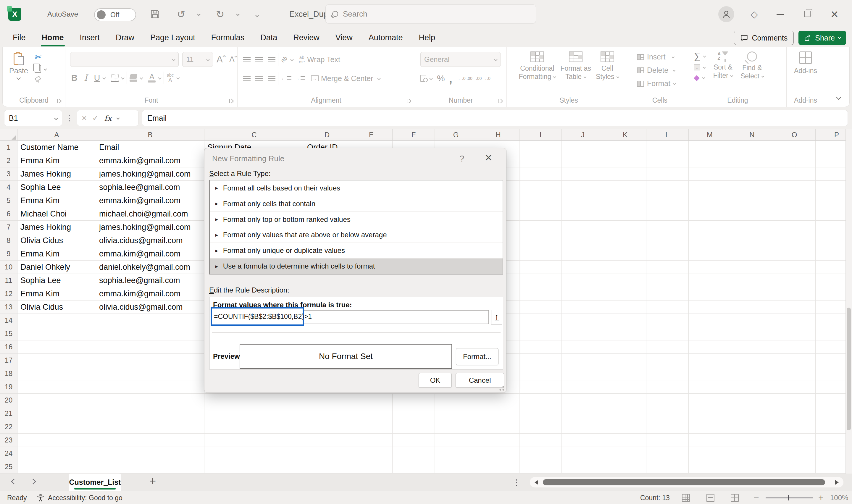 The image size is (852, 504). I want to click on cell-A3: James Hoking, so click(57, 174).